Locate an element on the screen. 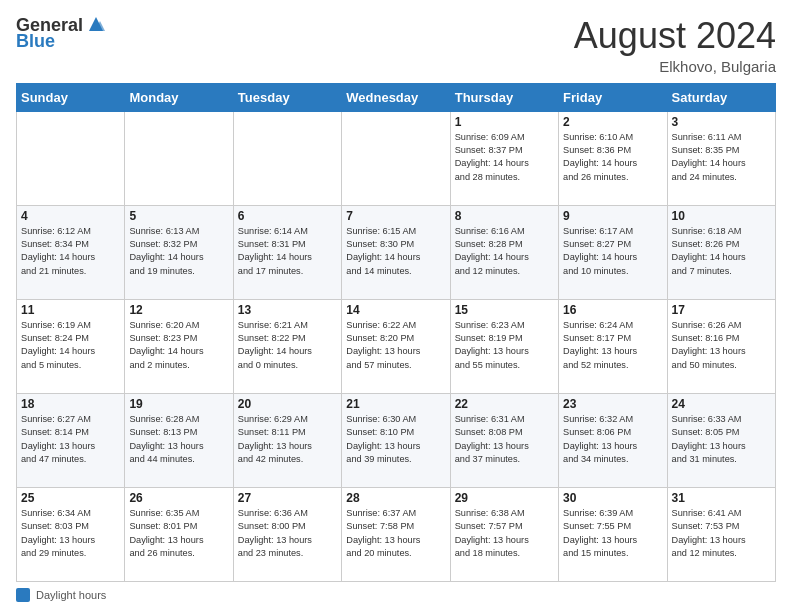 Image resolution: width=792 pixels, height=612 pixels. calendar-cell: 16Sunrise: 6:24 AM Sunset: 8:17 PM Dayli… is located at coordinates (613, 346).